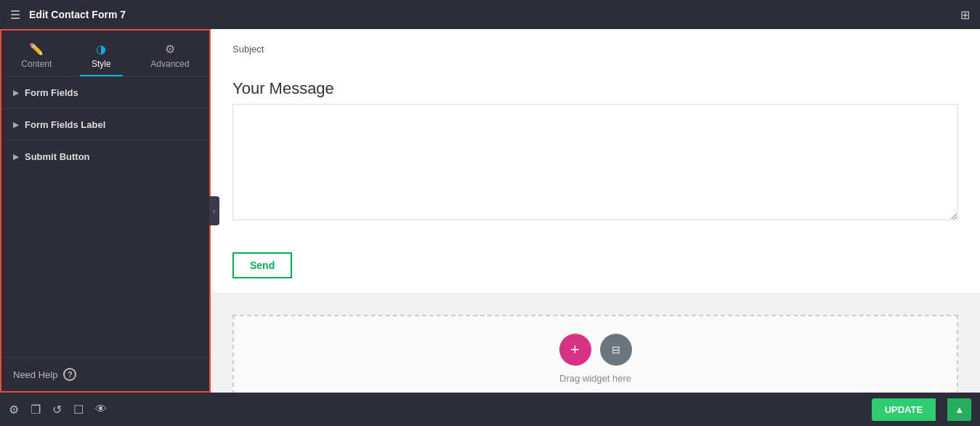  What do you see at coordinates (596, 265) in the screenshot?
I see `form-send-area: Send` at bounding box center [596, 265].